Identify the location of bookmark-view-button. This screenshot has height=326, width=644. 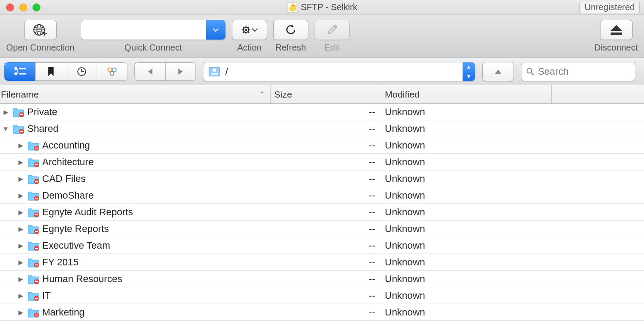
(51, 72).